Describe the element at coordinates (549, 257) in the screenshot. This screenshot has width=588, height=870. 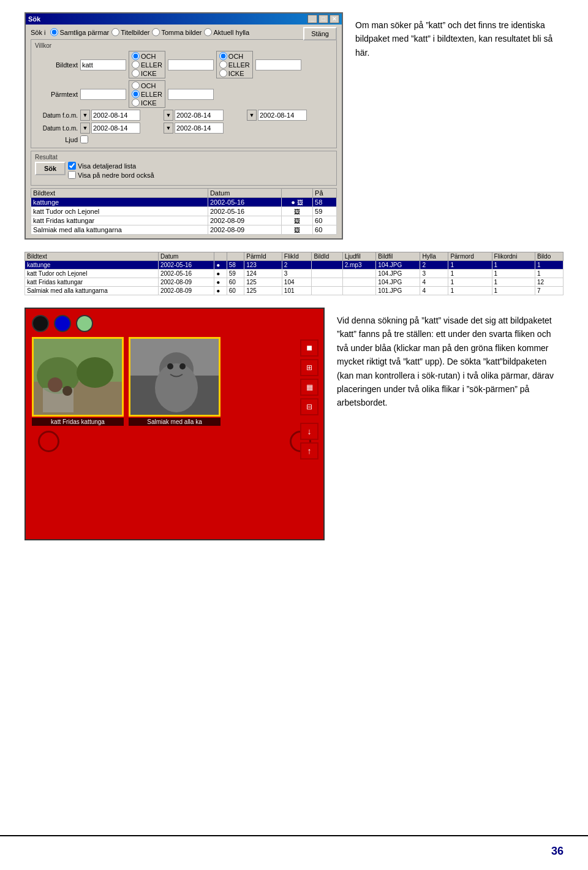
I see `wide-col-header: Bildo` at that location.